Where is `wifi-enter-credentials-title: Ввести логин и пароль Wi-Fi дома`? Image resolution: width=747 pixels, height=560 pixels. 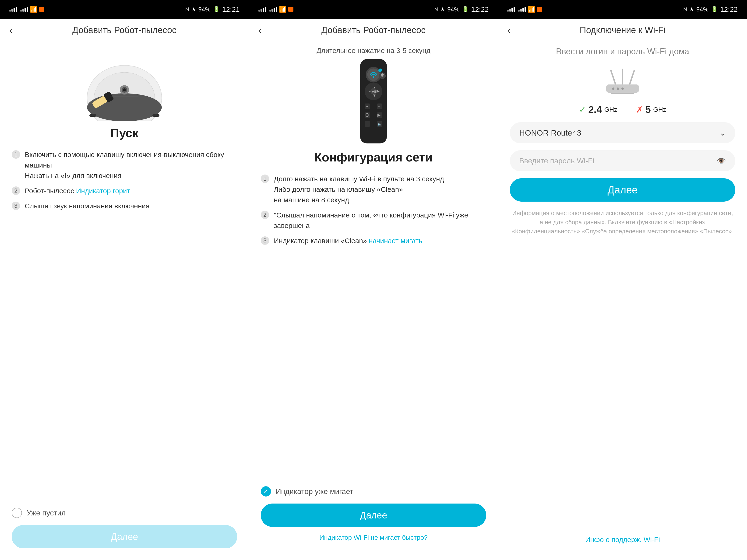 wifi-enter-credentials-title: Ввести логин и пароль Wi-Fi дома is located at coordinates (623, 49).